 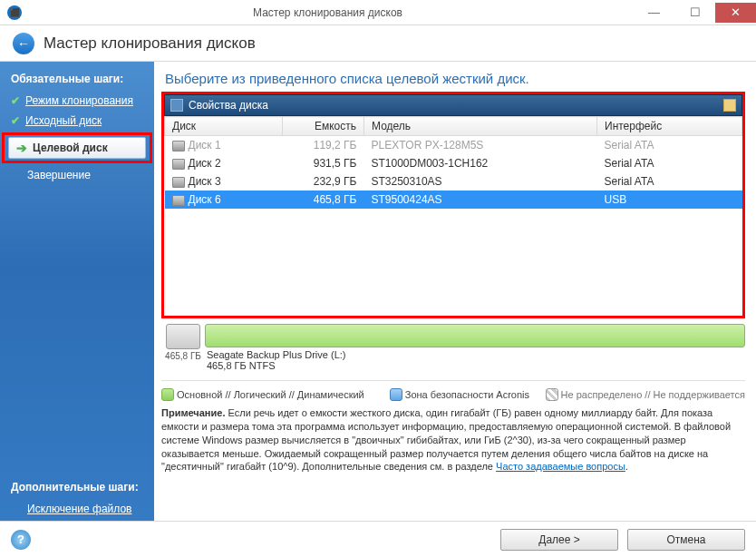 I want to click on panel-title: Свойства диска, so click(x=228, y=105).